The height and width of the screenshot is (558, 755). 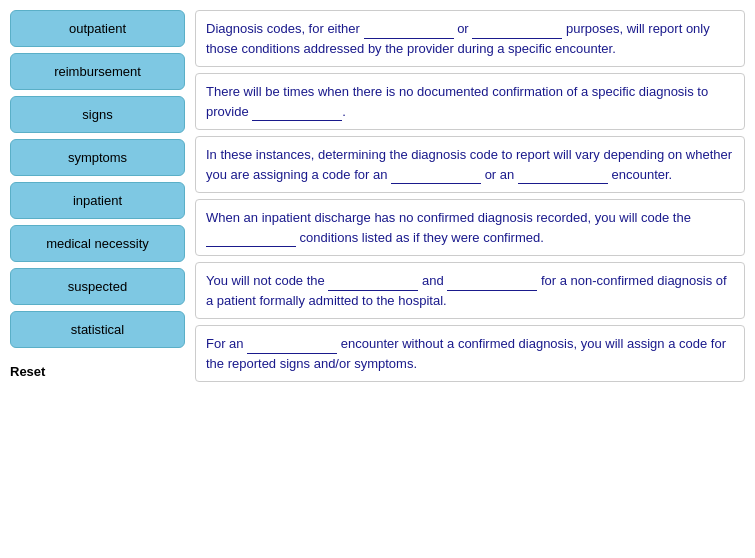 What do you see at coordinates (285, 28) in the screenshot?
I see `card-1-text-1: Diagnosis codes, for either` at bounding box center [285, 28].